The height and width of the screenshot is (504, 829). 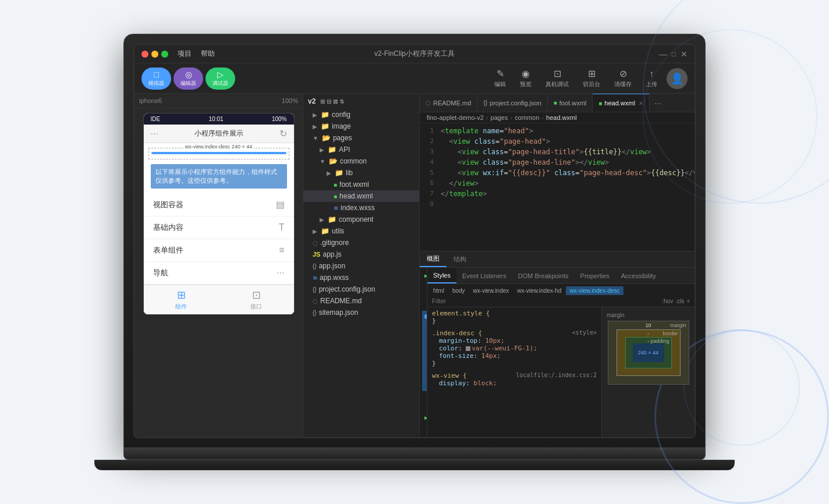 What do you see at coordinates (571, 102) in the screenshot?
I see `tab-foot-wxml: ■ foot.wxml` at bounding box center [571, 102].